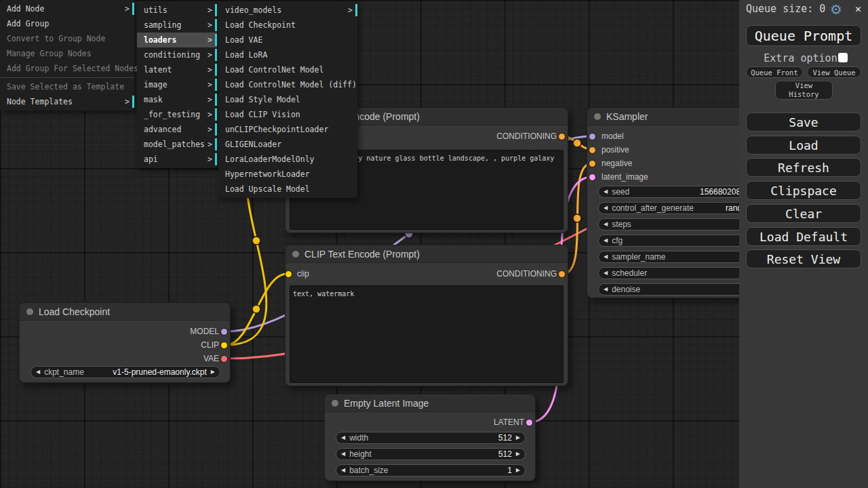 This screenshot has width=868, height=488. What do you see at coordinates (288, 189) in the screenshot?
I see `menu-item-load-upscale-model: Load Upscale Model` at bounding box center [288, 189].